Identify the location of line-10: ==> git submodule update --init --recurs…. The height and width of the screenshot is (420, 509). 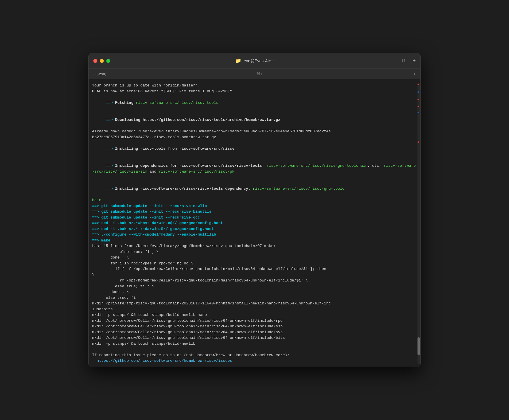
(254, 206).